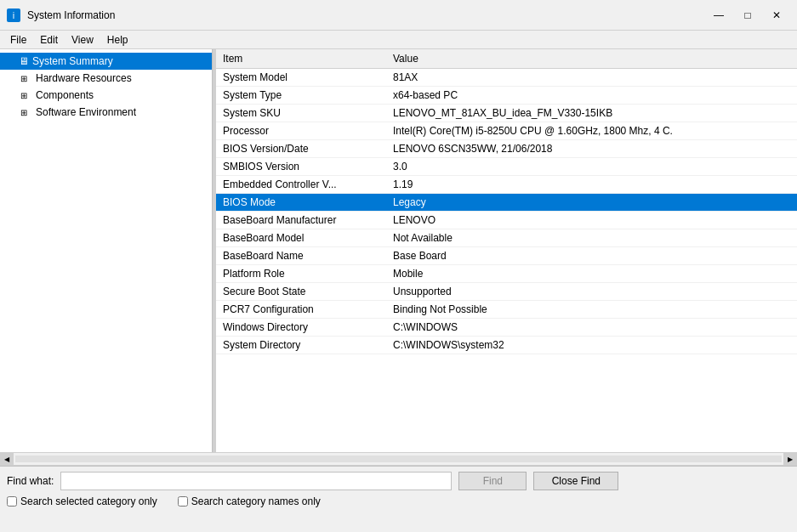  I want to click on table-header-row: Item Value, so click(507, 59).